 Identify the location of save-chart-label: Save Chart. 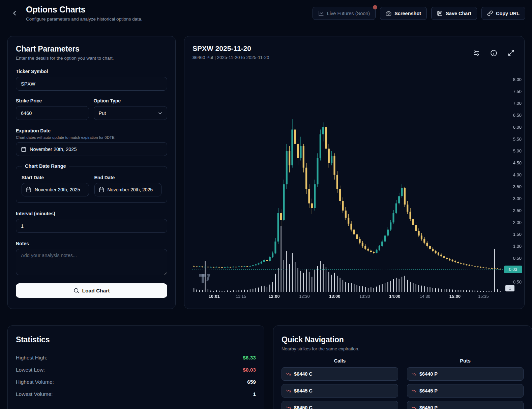
(459, 13).